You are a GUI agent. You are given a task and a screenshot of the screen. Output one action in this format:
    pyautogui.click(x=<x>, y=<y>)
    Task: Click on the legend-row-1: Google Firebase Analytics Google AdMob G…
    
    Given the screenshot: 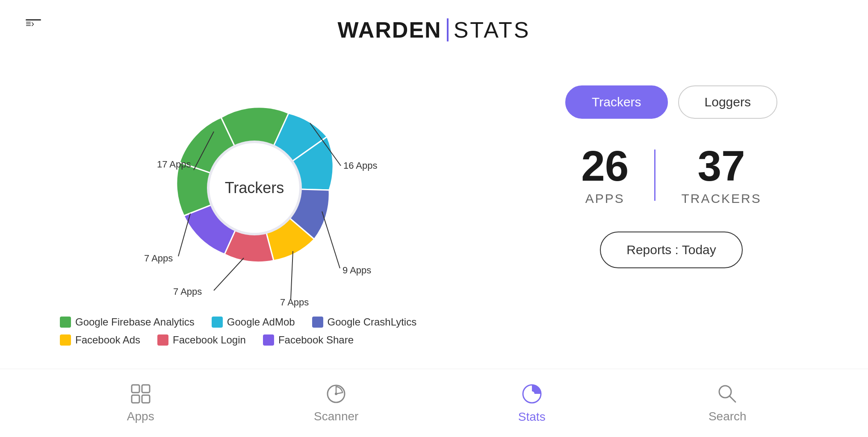 What is the action you would take?
    pyautogui.click(x=238, y=322)
    